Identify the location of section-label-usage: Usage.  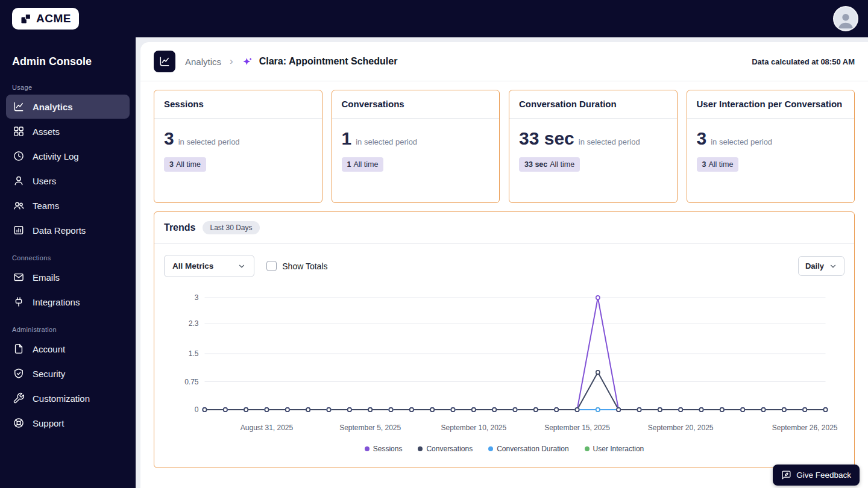
(68, 87).